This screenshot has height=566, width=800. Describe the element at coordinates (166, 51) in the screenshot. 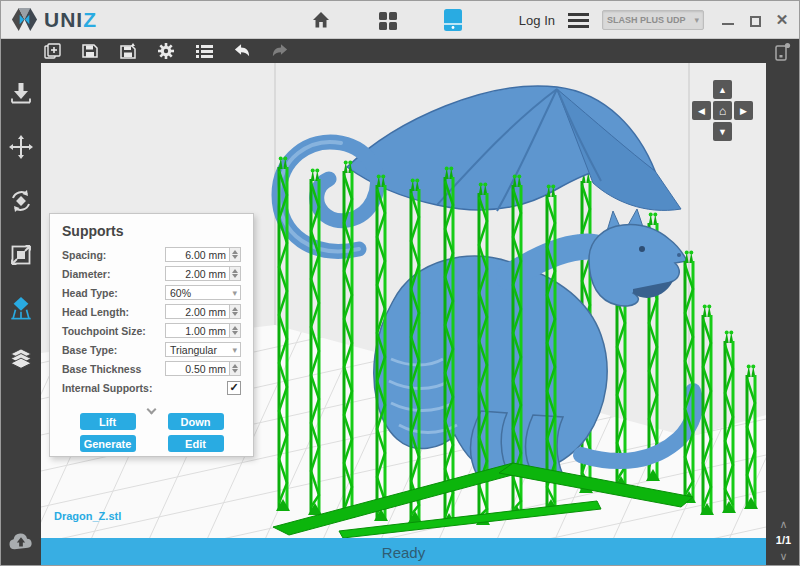

I see `gear-icon` at that location.